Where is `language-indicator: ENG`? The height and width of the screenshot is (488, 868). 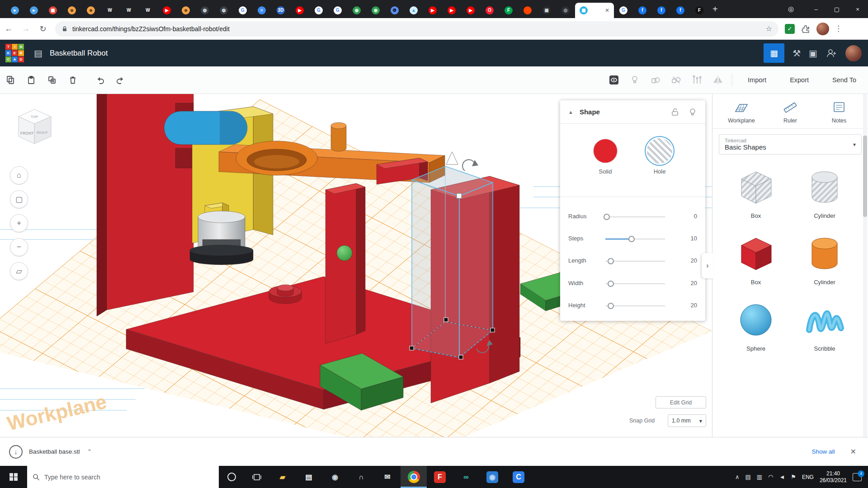
language-indicator: ENG is located at coordinates (808, 477).